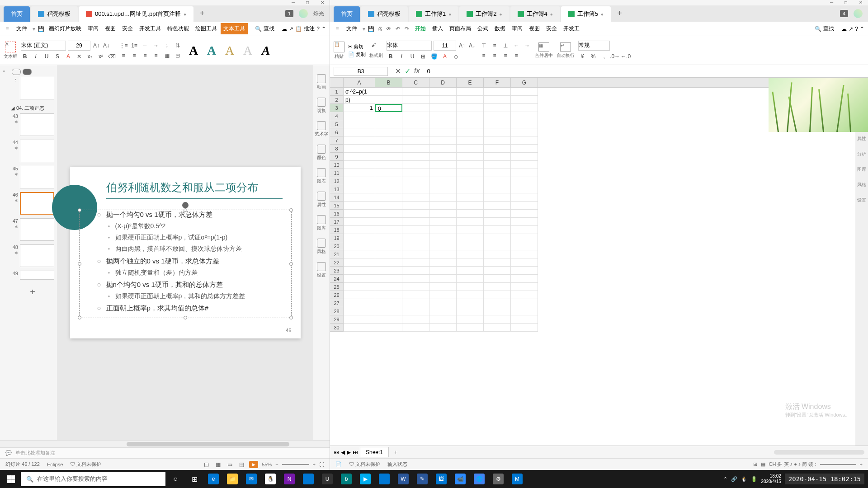  What do you see at coordinates (497, 230) in the screenshot?
I see `cell-F18` at bounding box center [497, 230].